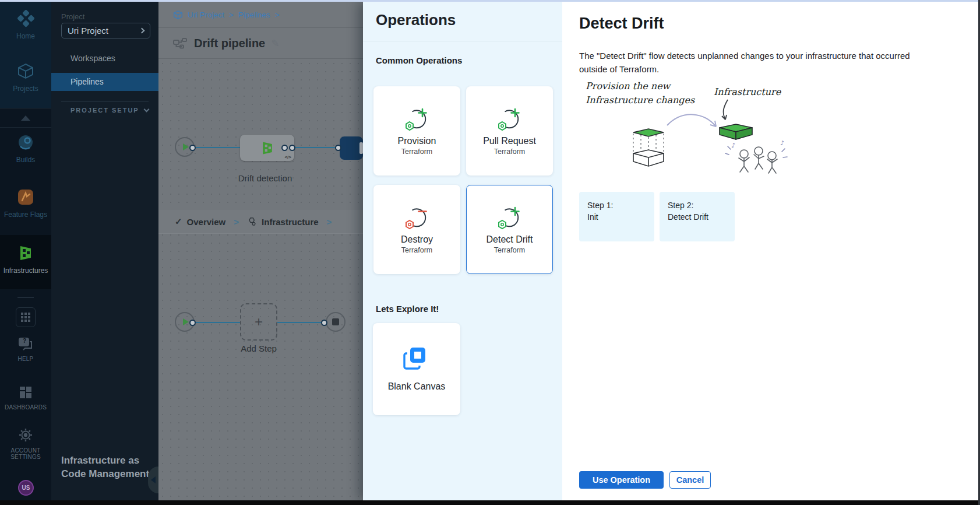  Describe the element at coordinates (509, 230) in the screenshot. I see `operation-card-detect-drift: Detect Drift Terraform` at that location.